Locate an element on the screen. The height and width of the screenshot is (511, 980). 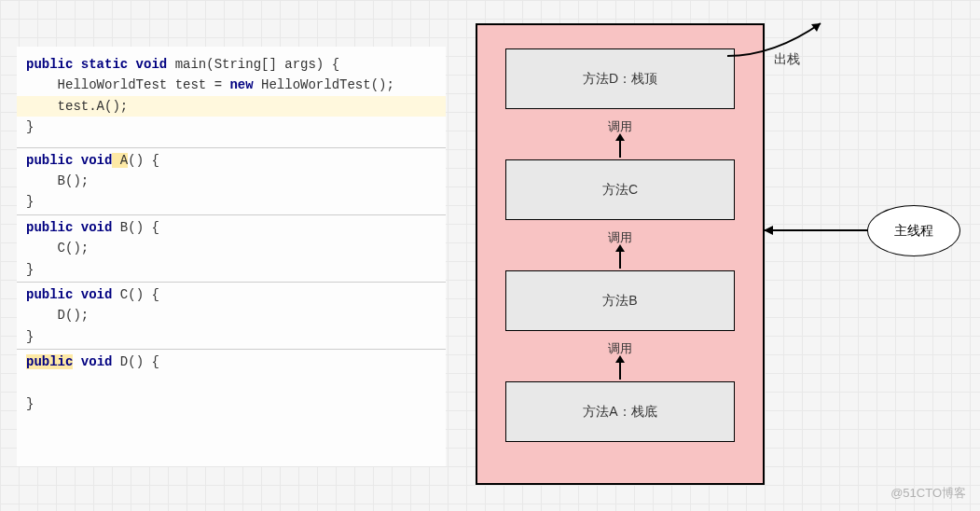
stack-frame-d: 方法D：栈顶 is located at coordinates (620, 78).